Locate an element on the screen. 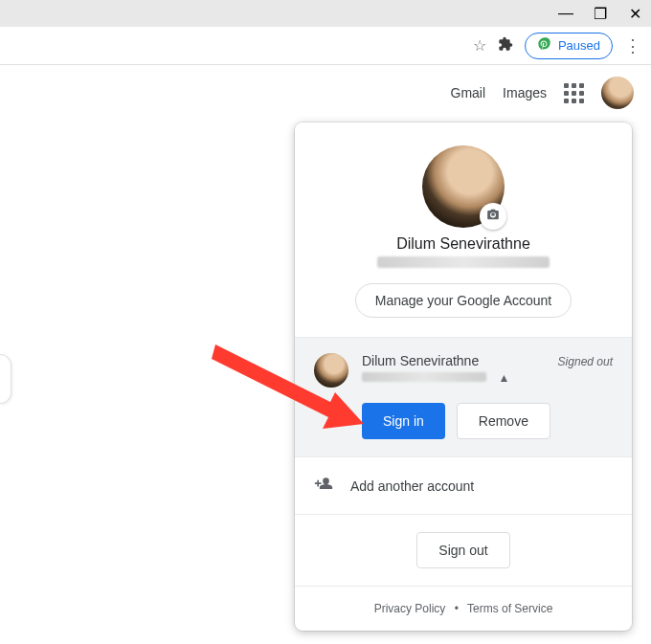 This screenshot has height=644, width=651. remove-account-button: Remove is located at coordinates (504, 421).